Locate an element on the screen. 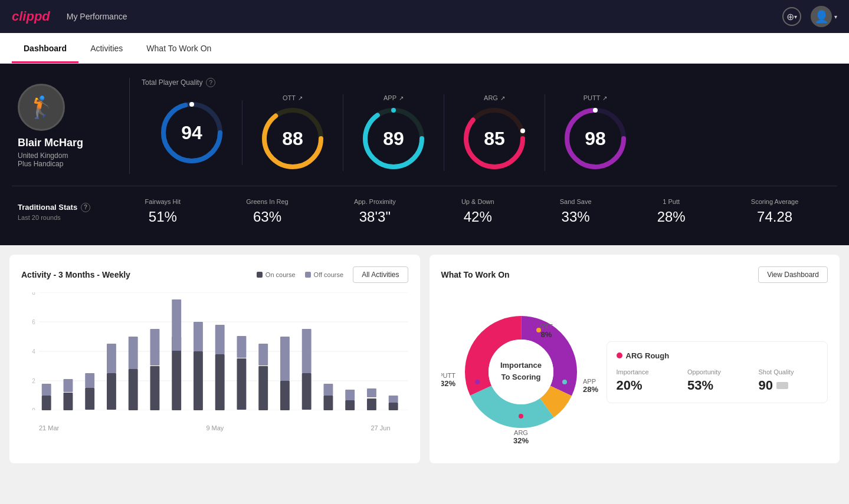 The image size is (849, 504). x-label-1: 21 Mar is located at coordinates (49, 428).